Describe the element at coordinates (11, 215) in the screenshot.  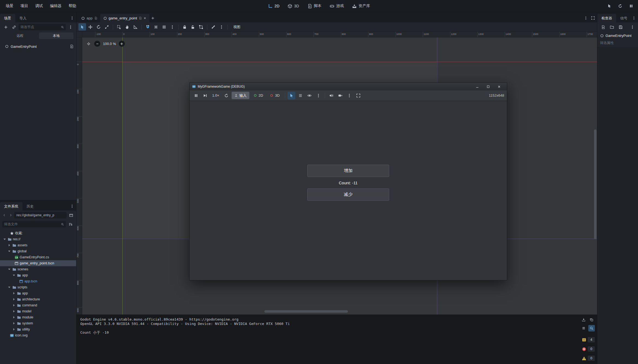
I see `history-forward-button` at that location.